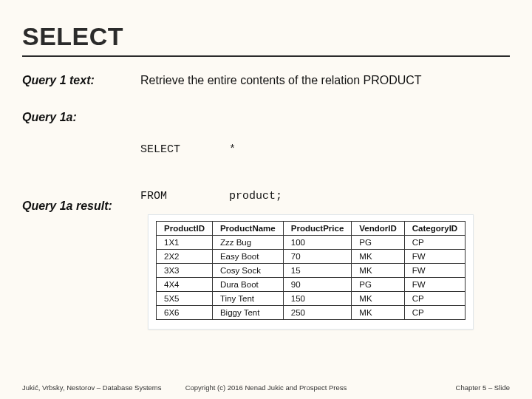 The width and height of the screenshot is (532, 399). Describe the element at coordinates (185, 229) in the screenshot. I see `col-productid: ProductID` at that location.